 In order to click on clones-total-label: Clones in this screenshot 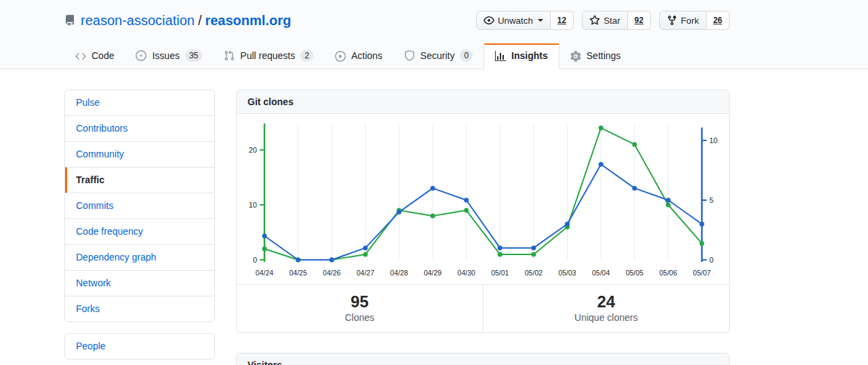, I will do `click(359, 318)`.